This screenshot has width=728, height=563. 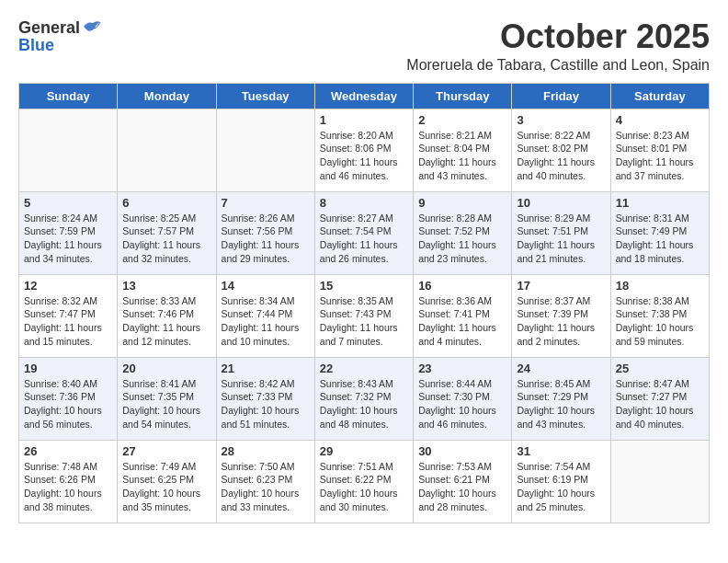 What do you see at coordinates (364, 46) in the screenshot?
I see `header: General Blue October 2025 Moreruela de T…` at bounding box center [364, 46].